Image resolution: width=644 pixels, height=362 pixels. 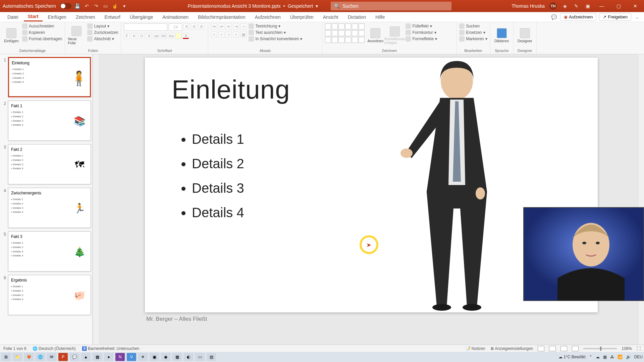 What do you see at coordinates (103, 26) in the screenshot?
I see `layout-button: Layout▾` at bounding box center [103, 26].